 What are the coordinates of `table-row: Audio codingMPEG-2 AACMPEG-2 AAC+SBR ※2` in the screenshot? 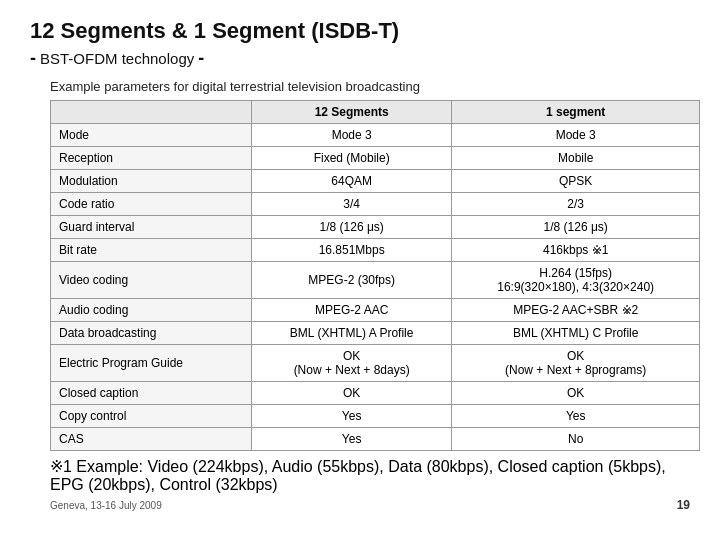 It's located at (376, 310).